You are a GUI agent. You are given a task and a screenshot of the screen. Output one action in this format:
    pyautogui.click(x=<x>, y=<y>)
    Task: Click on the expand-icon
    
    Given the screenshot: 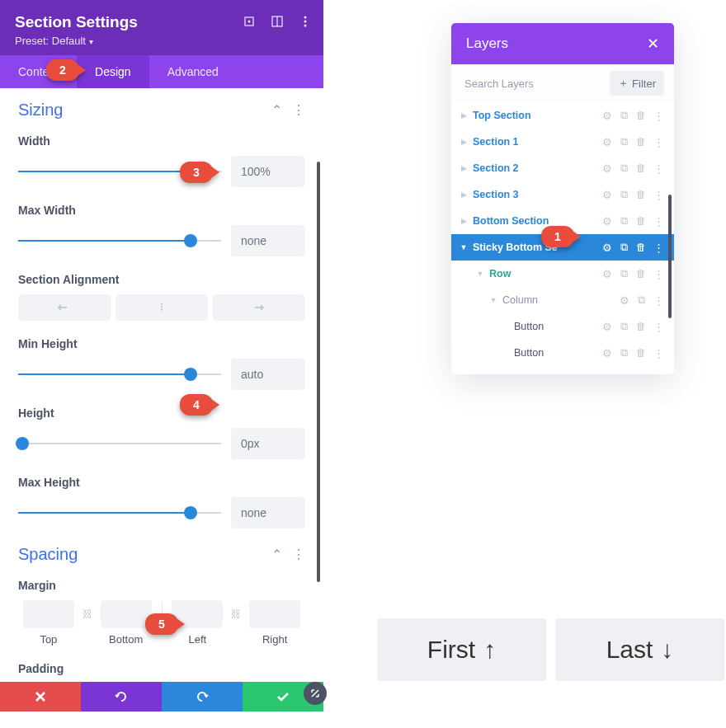 What is the action you would take?
    pyautogui.click(x=315, y=693)
    